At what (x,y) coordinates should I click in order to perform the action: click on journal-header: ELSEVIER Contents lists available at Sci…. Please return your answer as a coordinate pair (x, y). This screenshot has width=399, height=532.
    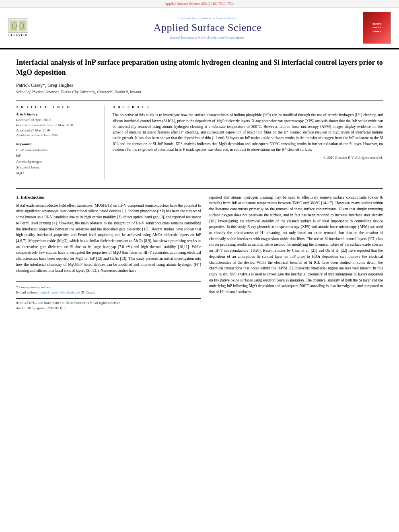
    Looking at the image, I should click on (200, 28).